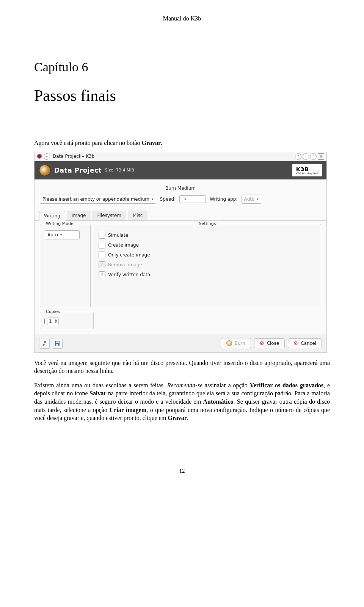  Describe the element at coordinates (180, 170) in the screenshot. I see `dialog-banner: Data Project Size: 73.4 MiB K3B KDE Burn…` at that location.